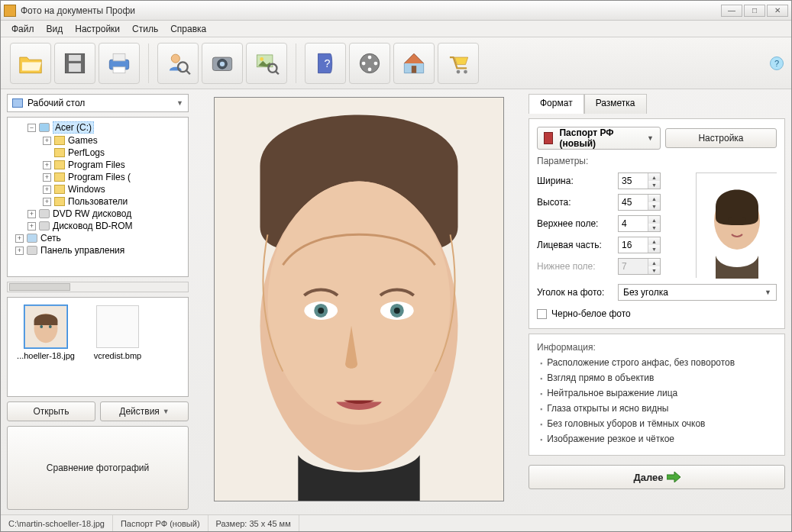 The width and height of the screenshot is (792, 532). Describe the element at coordinates (23, 29) in the screenshot. I see `menu-file: Файл` at that location.